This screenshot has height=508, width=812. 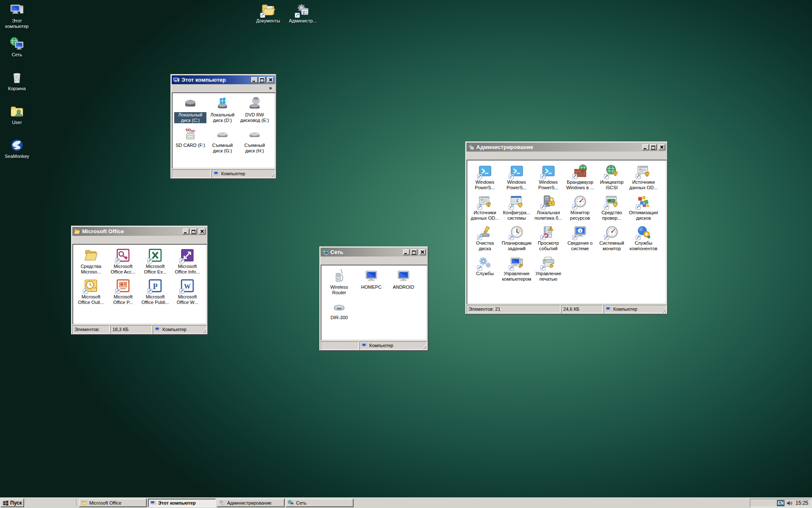 What do you see at coordinates (789, 503) in the screenshot?
I see `volume-icon` at bounding box center [789, 503].